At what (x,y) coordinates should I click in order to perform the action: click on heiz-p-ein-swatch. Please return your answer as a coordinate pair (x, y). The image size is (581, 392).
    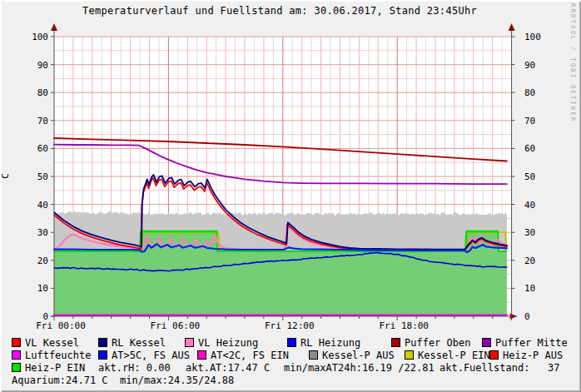
    Looking at the image, I should click on (17, 368).